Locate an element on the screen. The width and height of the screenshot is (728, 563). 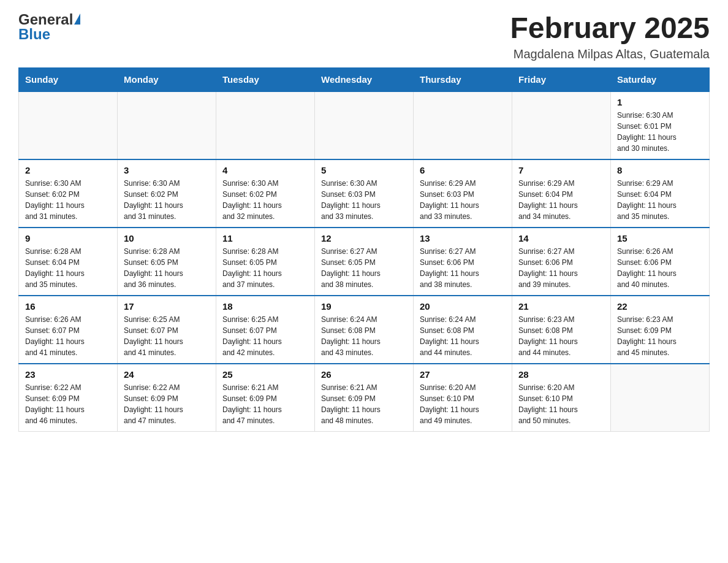
table-row: 1Sunrise: 6:30 AMSunset: 6:01 PMDaylight… is located at coordinates (661, 125).